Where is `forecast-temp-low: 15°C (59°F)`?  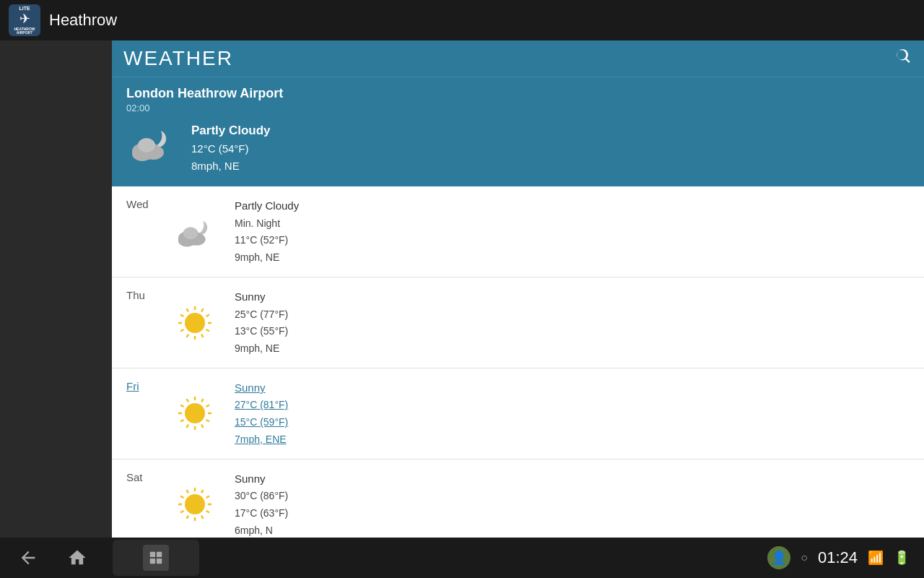 forecast-temp-low: 15°C (59°F) is located at coordinates (572, 423).